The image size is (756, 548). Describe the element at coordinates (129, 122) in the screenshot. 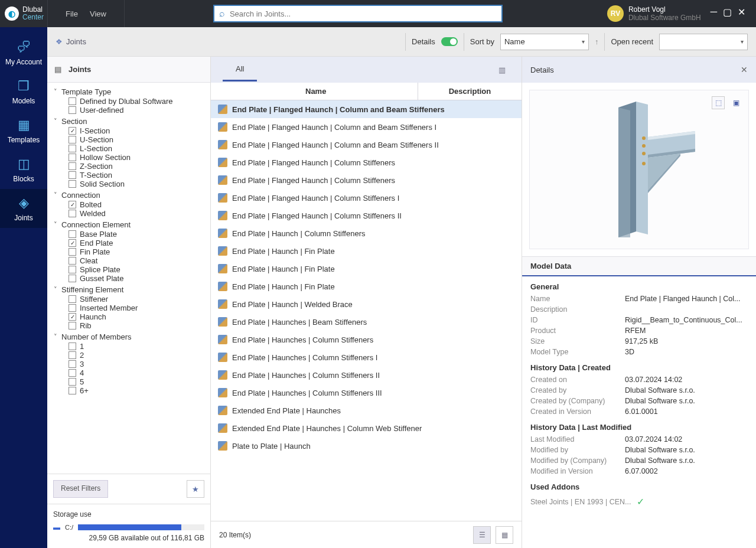

I see `group-section: Section` at that location.